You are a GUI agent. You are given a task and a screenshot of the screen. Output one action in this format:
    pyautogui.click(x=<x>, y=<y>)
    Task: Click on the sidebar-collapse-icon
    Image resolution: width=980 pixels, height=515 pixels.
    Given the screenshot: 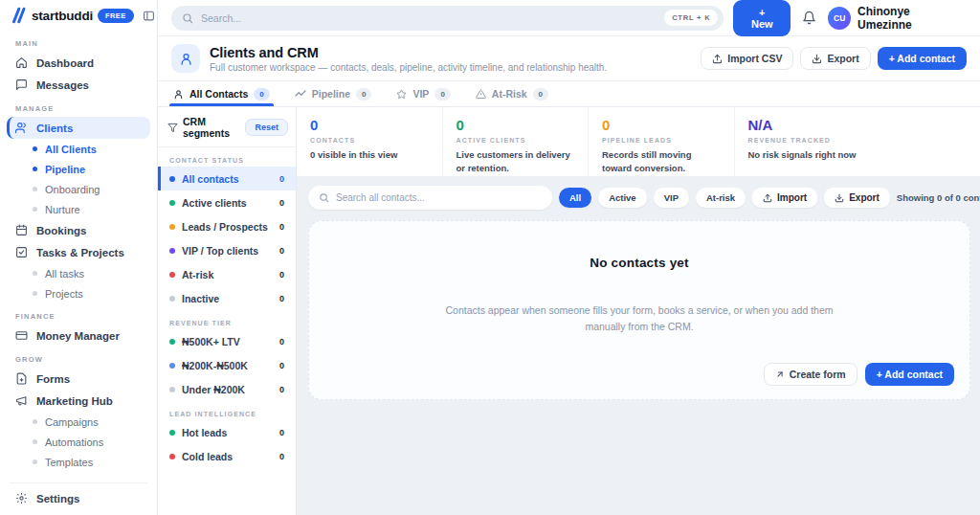 What is the action you would take?
    pyautogui.click(x=149, y=15)
    